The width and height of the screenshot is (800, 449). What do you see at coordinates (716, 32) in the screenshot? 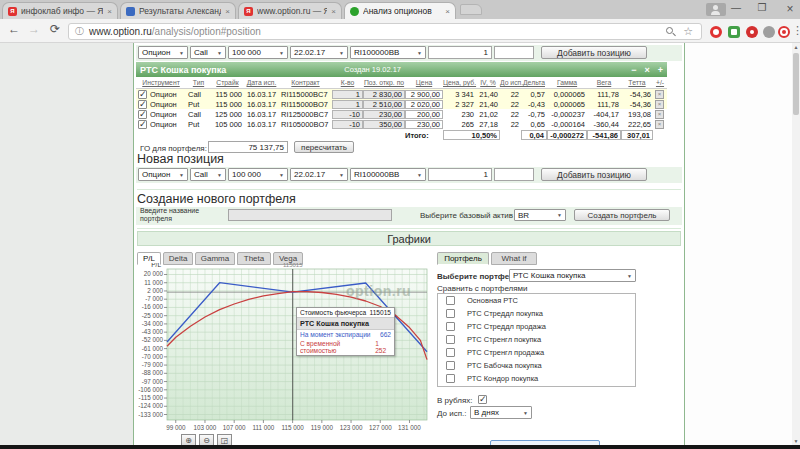
I see `extension-opera-icon` at bounding box center [716, 32].